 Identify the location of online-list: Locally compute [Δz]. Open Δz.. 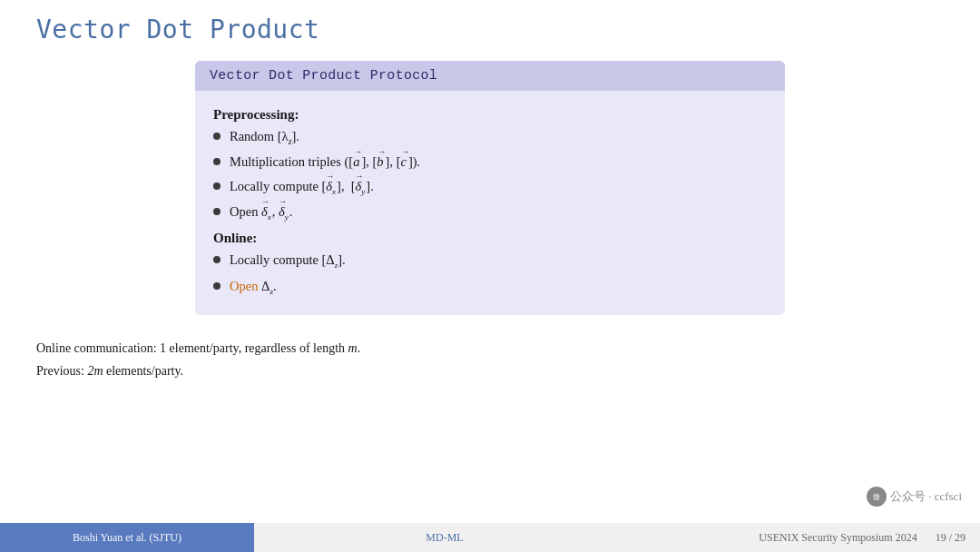
(490, 274).